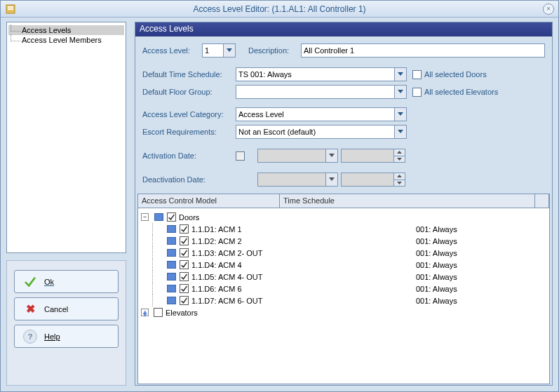 Image resolution: width=559 pixels, height=392 pixels. Describe the element at coordinates (373, 156) in the screenshot. I see `activation-time-spinner` at that location.